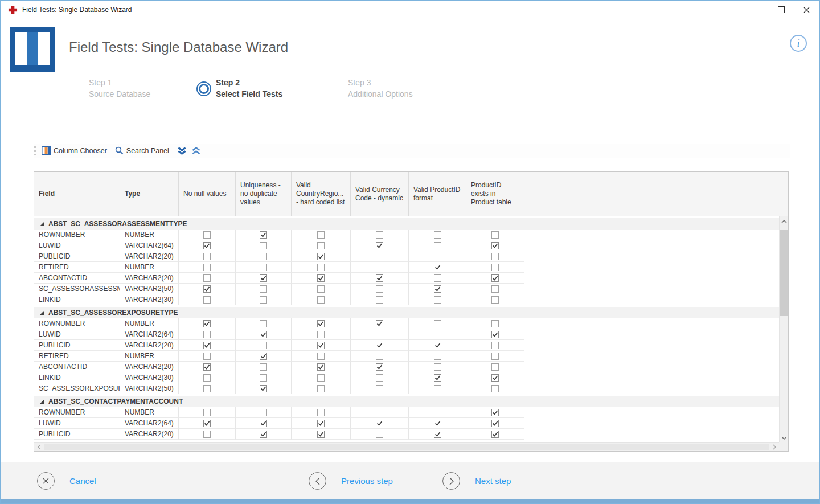 This screenshot has height=504, width=820. I want to click on column-header: Type, so click(149, 194).